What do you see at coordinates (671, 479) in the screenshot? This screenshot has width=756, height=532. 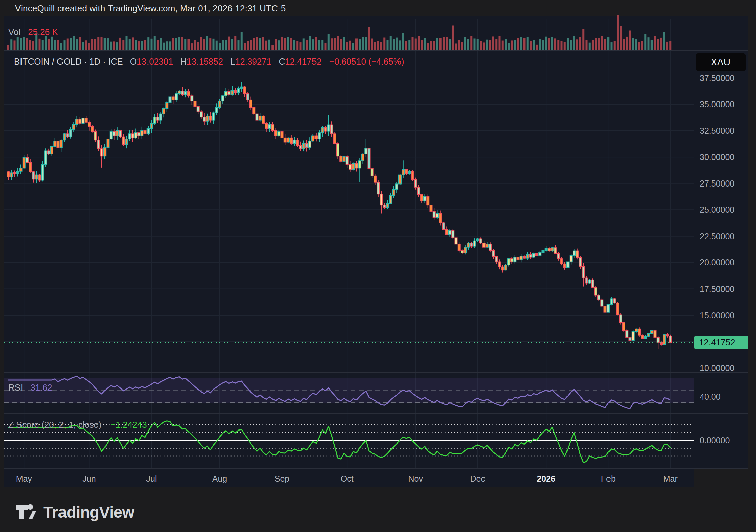 I see `time-axis-tick: Mar` at bounding box center [671, 479].